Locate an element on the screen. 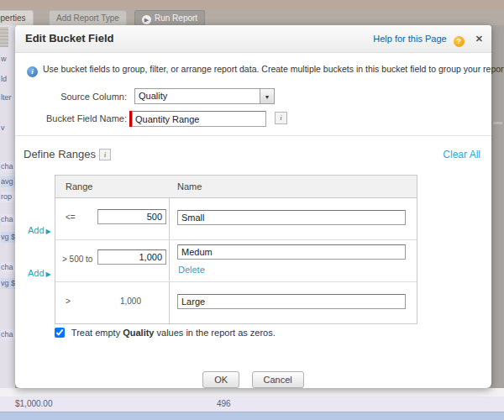 The width and height of the screenshot is (504, 420). play-icon: ▶ is located at coordinates (146, 20).